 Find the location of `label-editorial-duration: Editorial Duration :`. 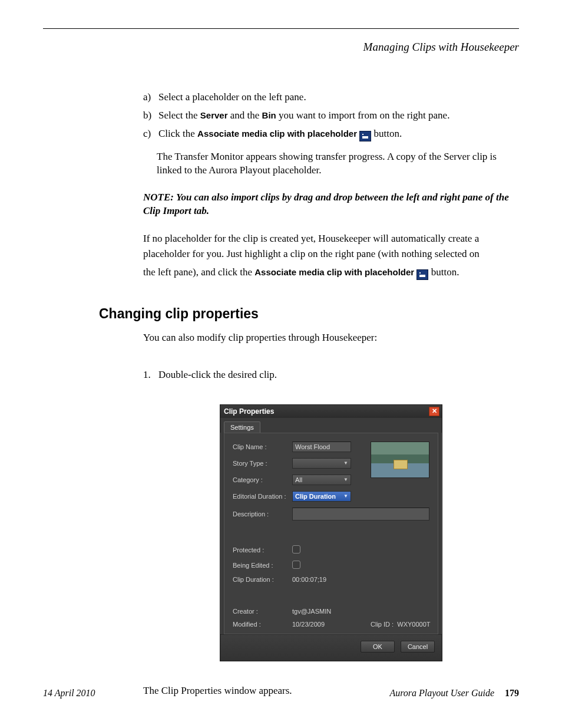

label-editorial-duration: Editorial Duration : is located at coordinates (260, 496).